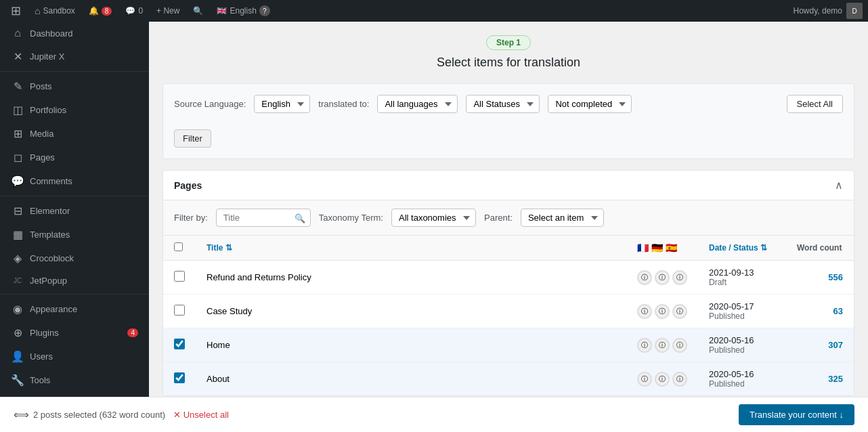 This screenshot has height=432, width=868. What do you see at coordinates (590, 104) in the screenshot?
I see `completion-select: Not completed` at bounding box center [590, 104].